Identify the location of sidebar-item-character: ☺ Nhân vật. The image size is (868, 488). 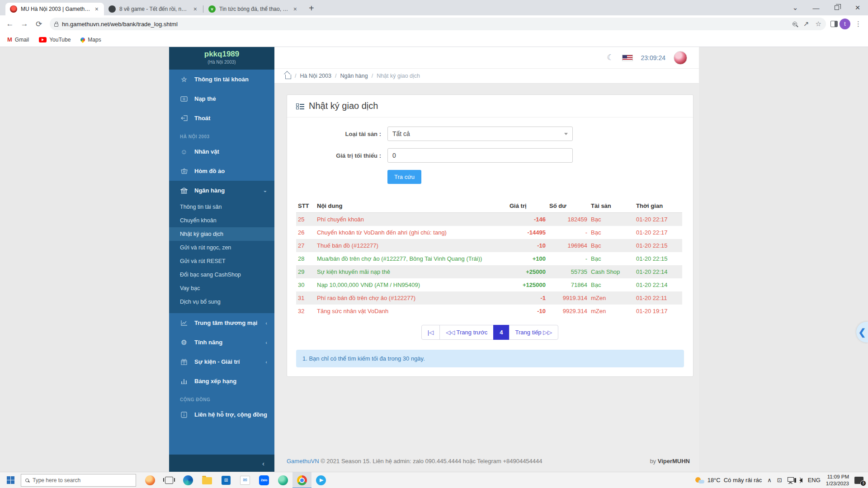
(222, 152).